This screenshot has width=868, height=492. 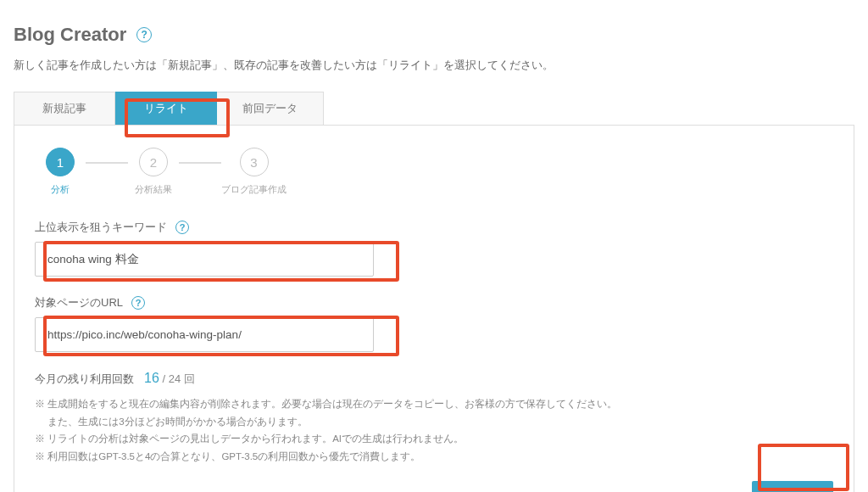 What do you see at coordinates (434, 422) in the screenshot?
I see `note-line: また、生成には3分ほどお時間がかかる場合があります。` at bounding box center [434, 422].